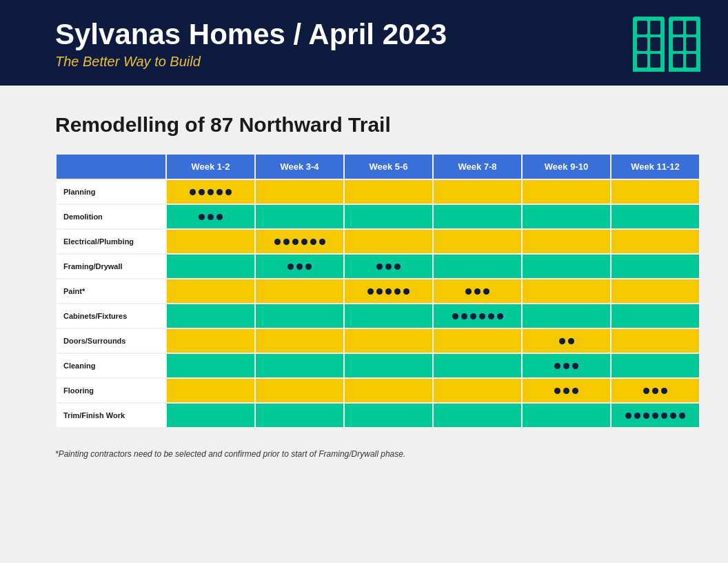 This screenshot has width=728, height=563. I want to click on cell-r6-c5, so click(655, 341).